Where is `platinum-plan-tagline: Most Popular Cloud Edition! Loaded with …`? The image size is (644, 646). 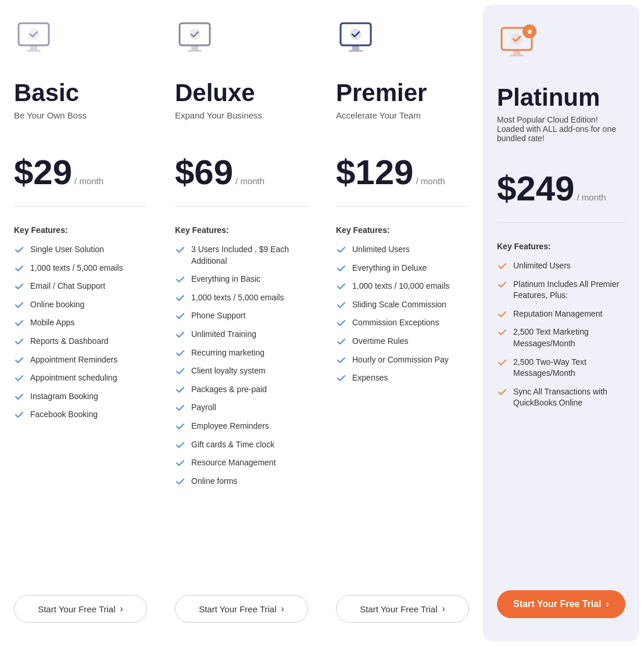 platinum-plan-tagline: Most Popular Cloud Edition! Loaded with … is located at coordinates (561, 132).